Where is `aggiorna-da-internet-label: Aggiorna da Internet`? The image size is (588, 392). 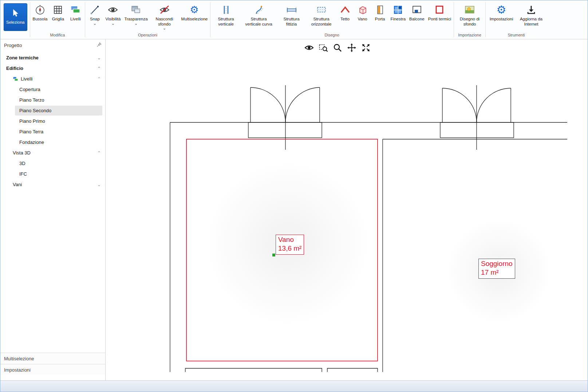 aggiorna-da-internet-label: Aggiorna da Internet is located at coordinates (531, 22).